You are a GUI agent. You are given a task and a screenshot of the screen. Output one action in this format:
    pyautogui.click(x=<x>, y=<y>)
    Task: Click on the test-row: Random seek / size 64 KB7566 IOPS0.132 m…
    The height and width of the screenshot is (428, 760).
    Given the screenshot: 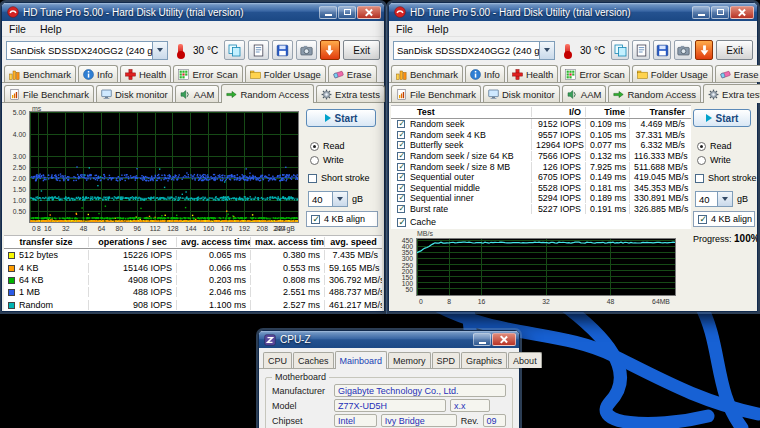 What is the action you would take?
    pyautogui.click(x=541, y=156)
    